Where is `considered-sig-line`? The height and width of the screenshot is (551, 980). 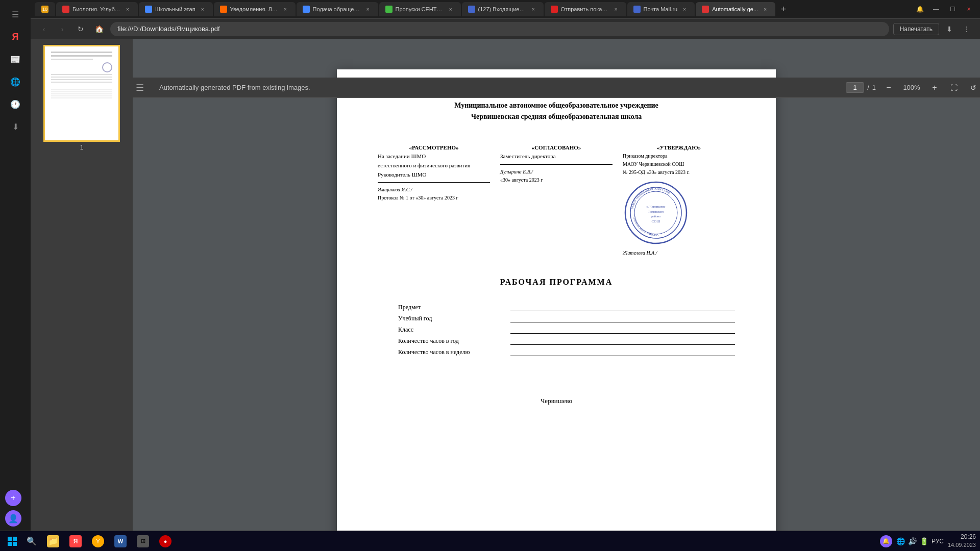
considered-sig-line is located at coordinates (434, 183).